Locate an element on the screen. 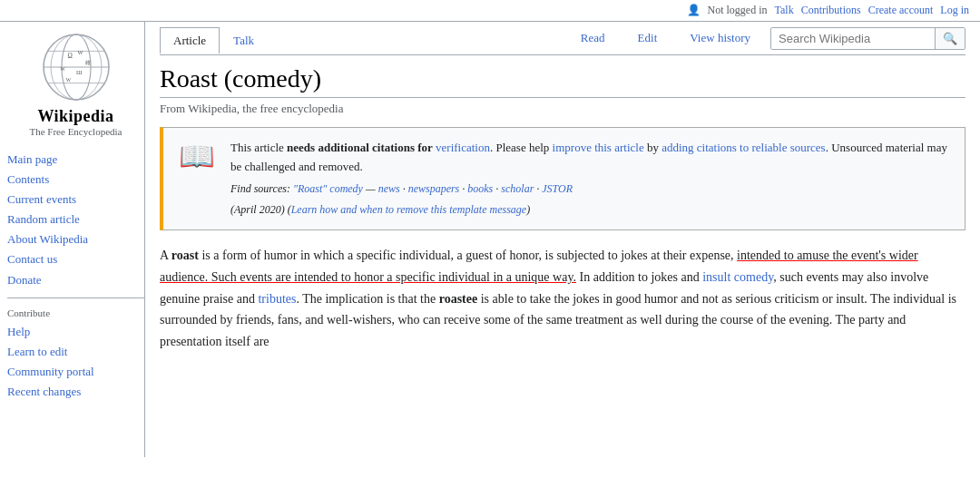  svg-text: Ω is located at coordinates (69, 56).